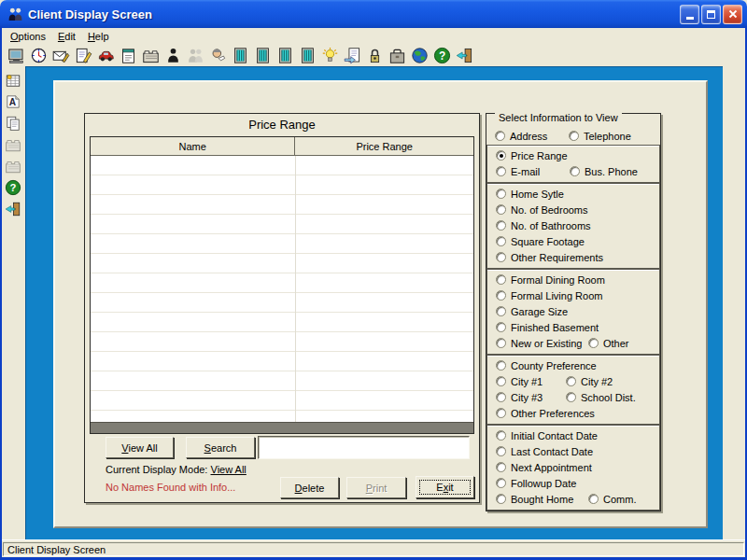 The image size is (747, 560). What do you see at coordinates (419, 56) in the screenshot?
I see `globe-button` at bounding box center [419, 56].